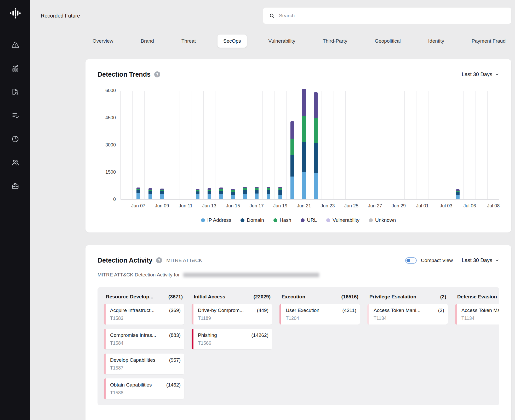 Image resolution: width=515 pixels, height=420 pixels. Describe the element at coordinates (145, 393) in the screenshot. I see `technique-id: T1588` at that location.